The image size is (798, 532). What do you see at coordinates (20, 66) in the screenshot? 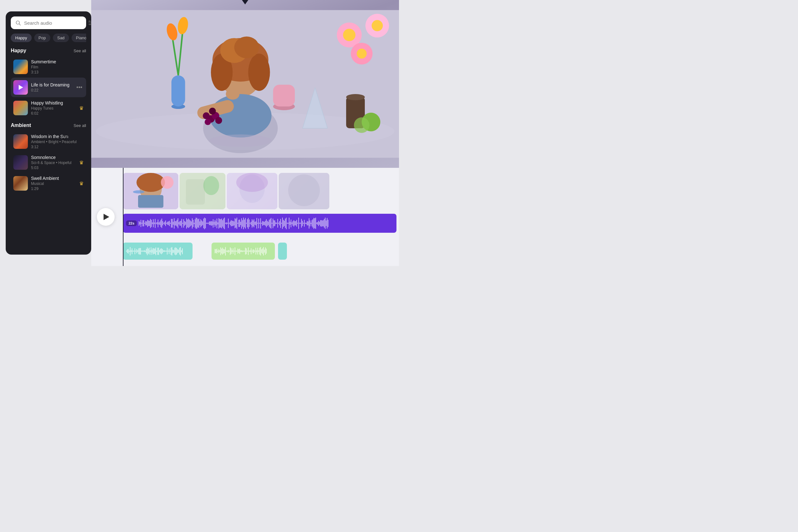
I see `track-thumb-summertime` at bounding box center [20, 66].